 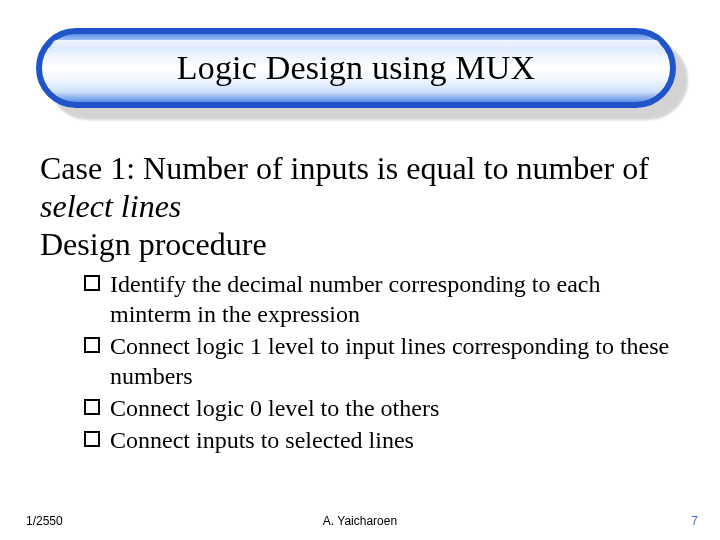 What do you see at coordinates (110, 206) in the screenshot?
I see `case-italic: select lines` at bounding box center [110, 206].